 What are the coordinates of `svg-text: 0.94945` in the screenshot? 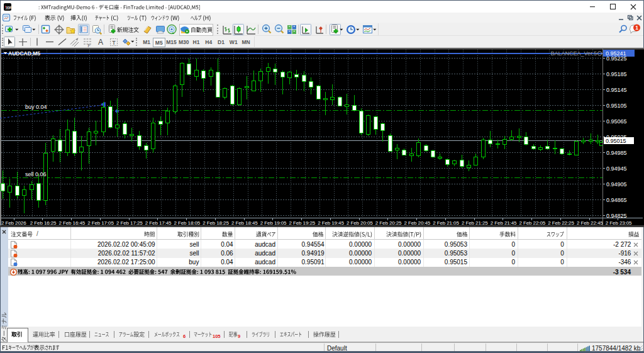 It's located at (616, 169).